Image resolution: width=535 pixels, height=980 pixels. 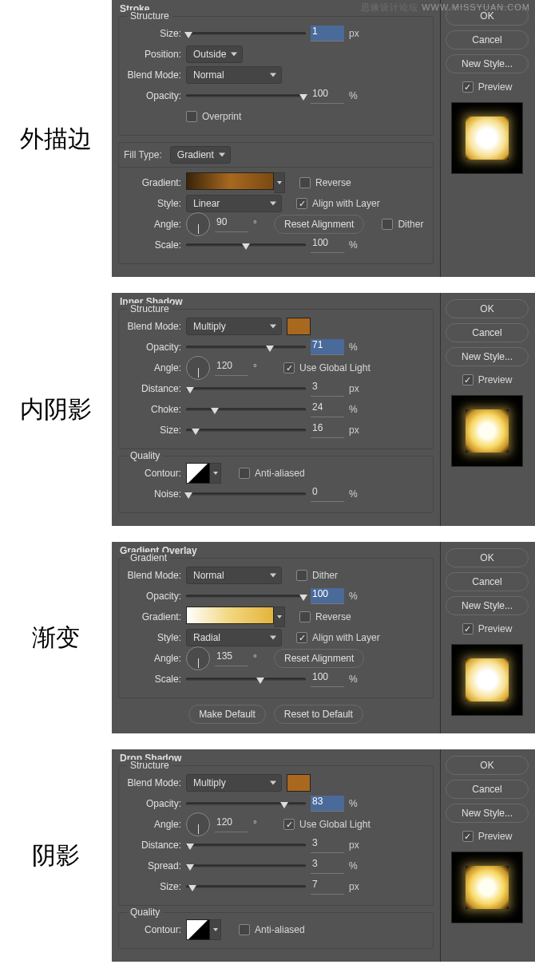 What do you see at coordinates (153, 575) in the screenshot?
I see `field-label: Blend Mode:` at bounding box center [153, 575].